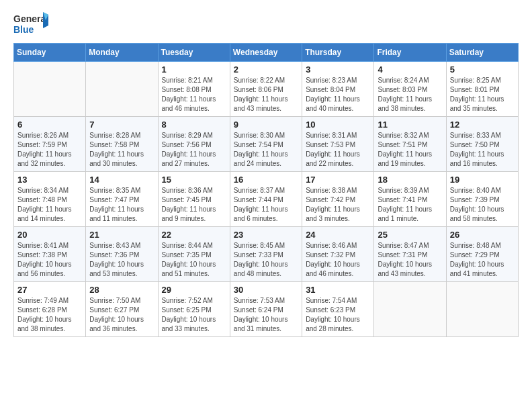  What do you see at coordinates (339, 199) in the screenshot?
I see `calendar-cell: 17Sunrise: 8:38 AM Sunset: 7:42 PM Dayli…` at bounding box center [339, 199].